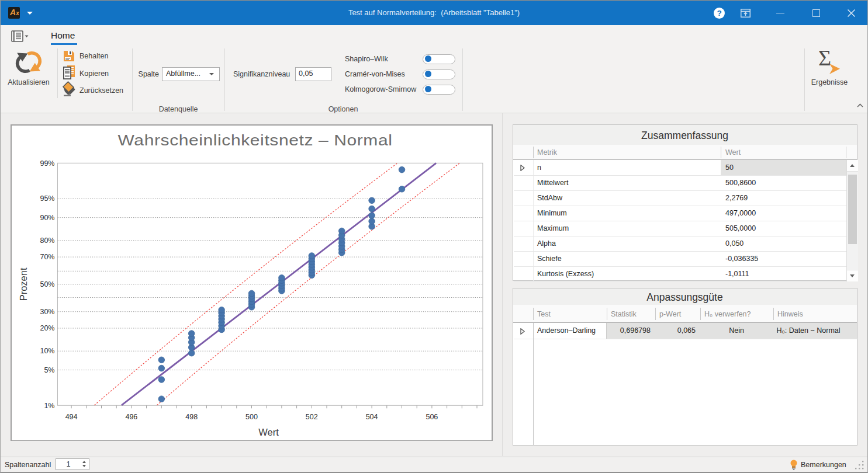 The width and height of the screenshot is (868, 473). Describe the element at coordinates (71, 417) in the screenshot. I see `svg-text: 494` at that location.